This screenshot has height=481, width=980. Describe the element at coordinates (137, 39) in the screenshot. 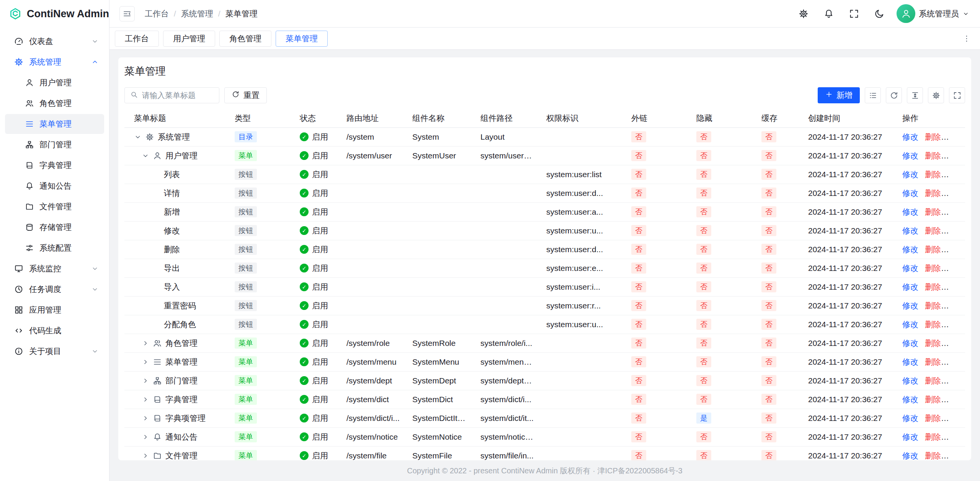

I see `tab-0: 工作台` at that location.